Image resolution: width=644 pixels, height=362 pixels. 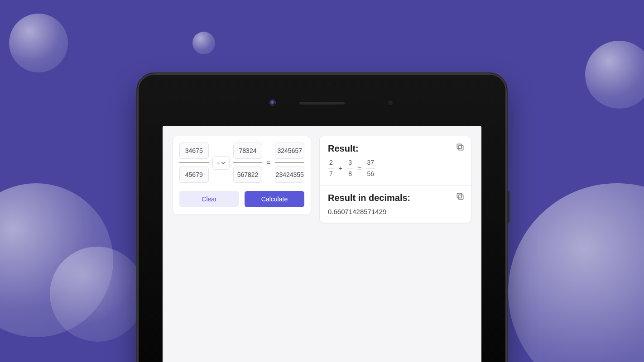 I want to click on result-term1: 2 7, so click(x=331, y=168).